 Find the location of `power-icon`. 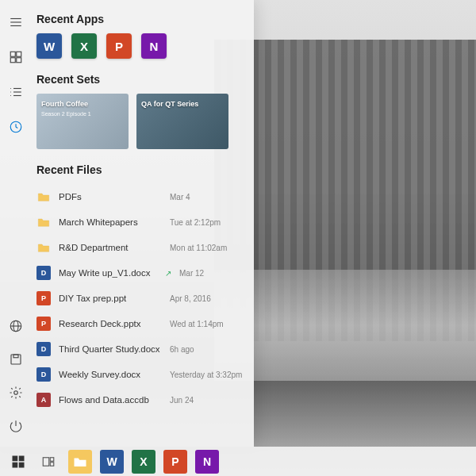

power-icon is located at coordinates (16, 426).